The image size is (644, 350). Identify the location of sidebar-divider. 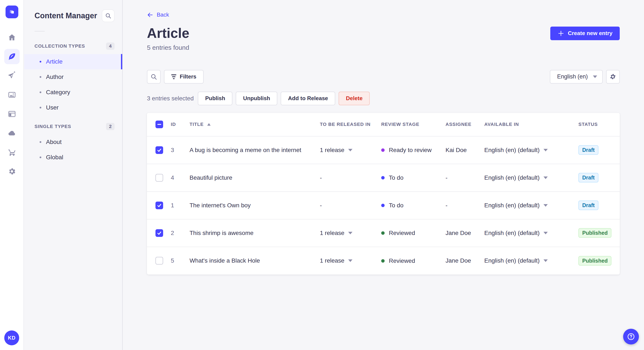
(40, 31).